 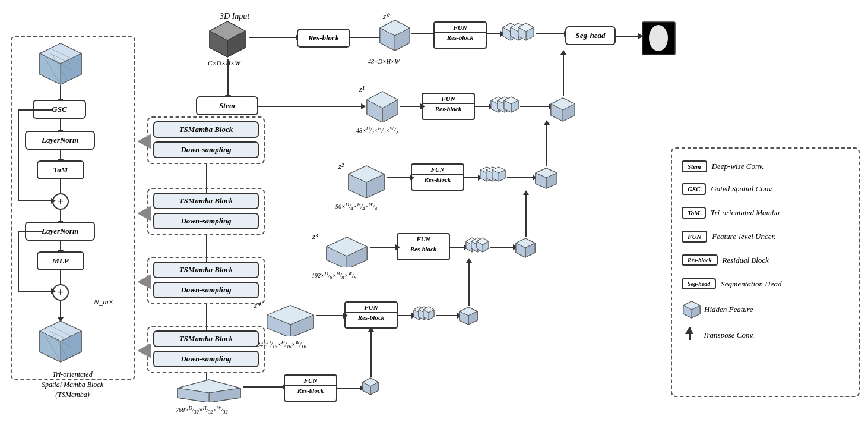 I want to click on hidden-cube-3c, so click(x=483, y=245).